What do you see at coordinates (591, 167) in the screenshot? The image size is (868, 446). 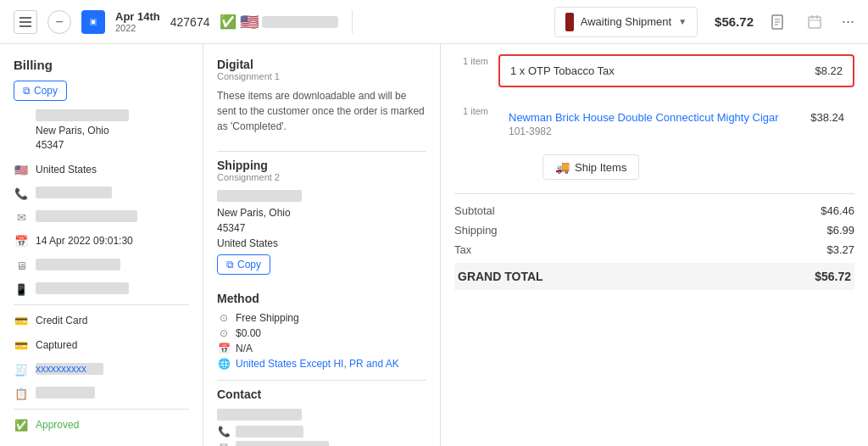 I see `ship-items-button: 🚚 Ship Items` at bounding box center [591, 167].